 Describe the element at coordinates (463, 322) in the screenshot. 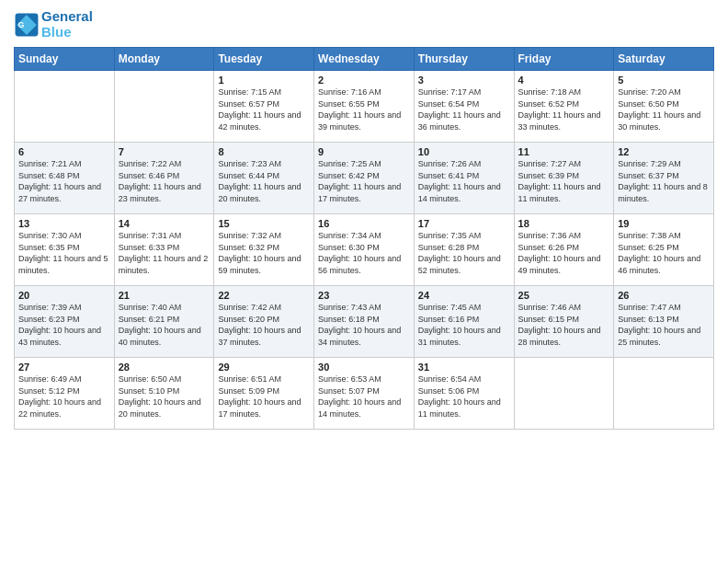

I see `calendar-cell: 24Sunrise: 7:45 AM Sunset: 6:16 PM Dayli…` at that location.